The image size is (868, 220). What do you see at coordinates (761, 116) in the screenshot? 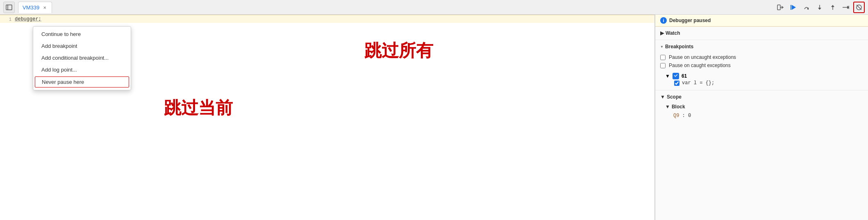
I see `block-entry-q9: Q9 : 0` at bounding box center [761, 116].